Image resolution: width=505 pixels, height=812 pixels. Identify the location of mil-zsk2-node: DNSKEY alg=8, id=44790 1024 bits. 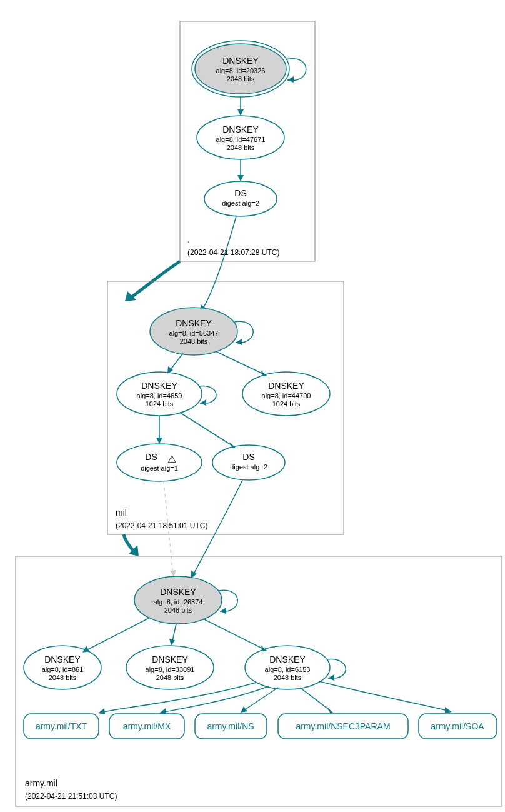
(286, 394).